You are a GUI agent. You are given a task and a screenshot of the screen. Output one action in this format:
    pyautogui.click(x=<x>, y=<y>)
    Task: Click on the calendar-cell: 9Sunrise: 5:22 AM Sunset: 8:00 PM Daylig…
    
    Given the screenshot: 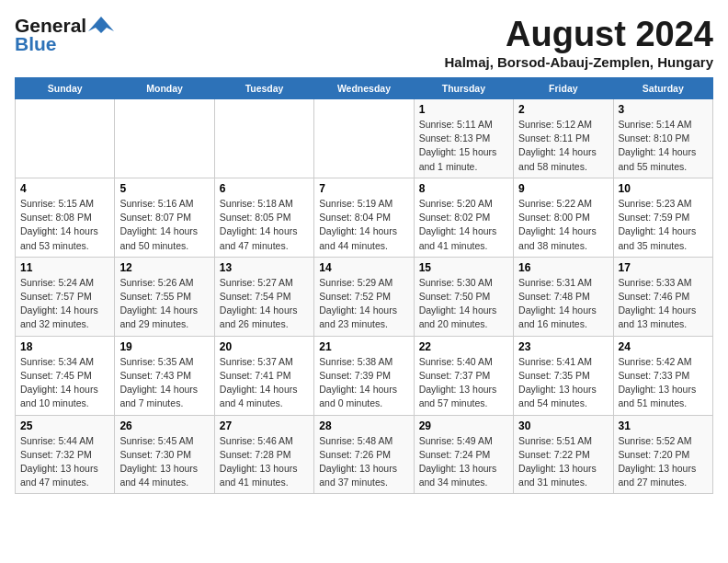 What is the action you would take?
    pyautogui.click(x=563, y=217)
    